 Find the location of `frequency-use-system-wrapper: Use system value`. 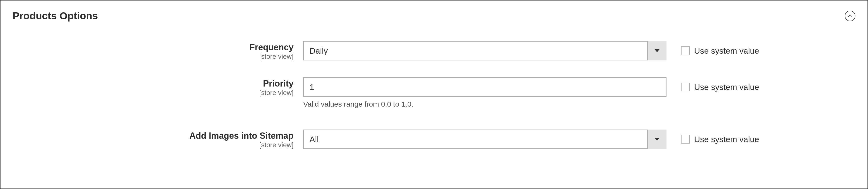

frequency-use-system-wrapper: Use system value is located at coordinates (720, 51).